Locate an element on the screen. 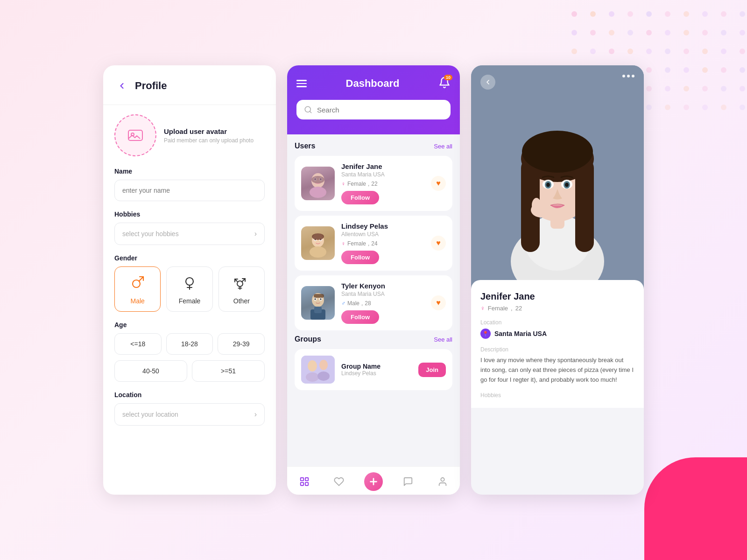 This screenshot has width=747, height=560. nav-chat-button is located at coordinates (408, 482).